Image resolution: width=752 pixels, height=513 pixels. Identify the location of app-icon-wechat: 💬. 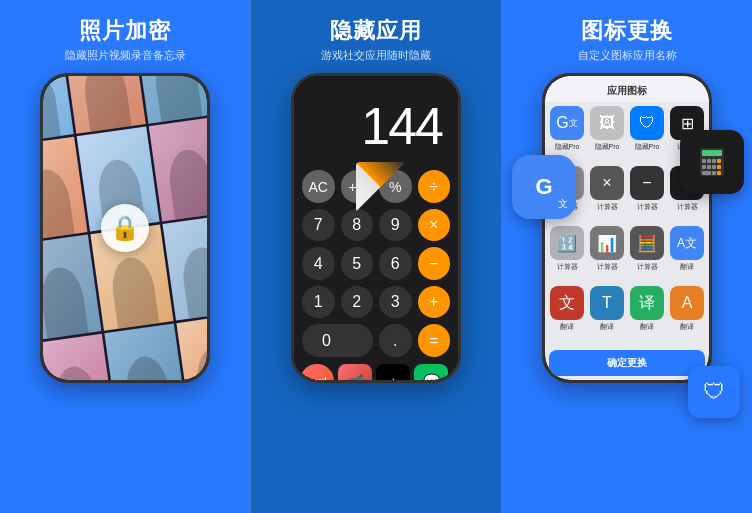
(431, 372).